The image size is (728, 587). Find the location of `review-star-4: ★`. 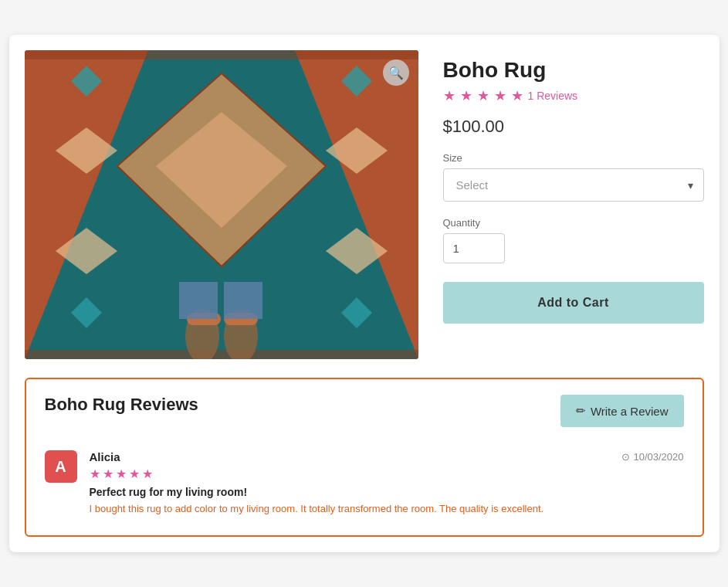

review-star-4: ★ is located at coordinates (134, 474).